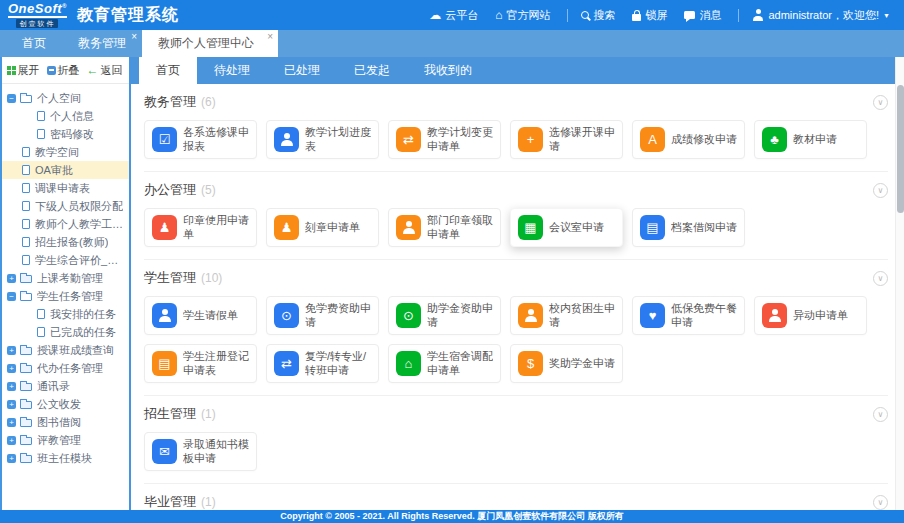 Image resolution: width=904 pixels, height=523 pixels. Describe the element at coordinates (200, 316) in the screenshot. I see `app-card: 学生请假单` at that location.